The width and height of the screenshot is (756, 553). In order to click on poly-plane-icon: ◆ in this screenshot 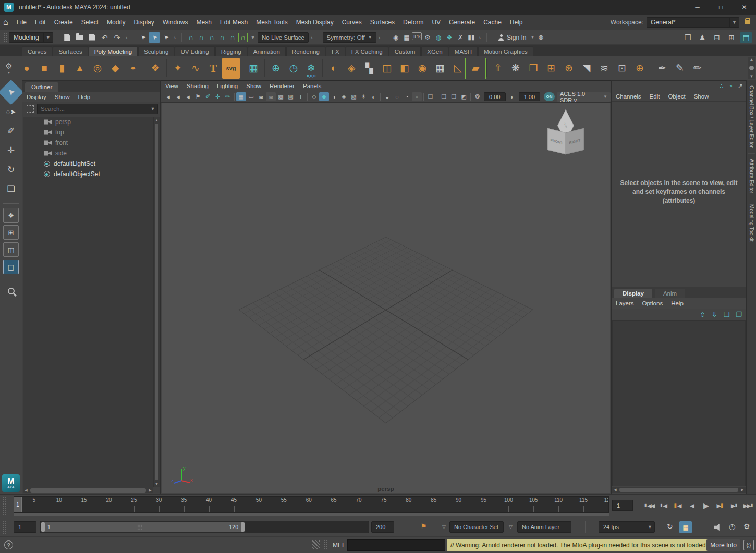, I will do `click(115, 68)`.